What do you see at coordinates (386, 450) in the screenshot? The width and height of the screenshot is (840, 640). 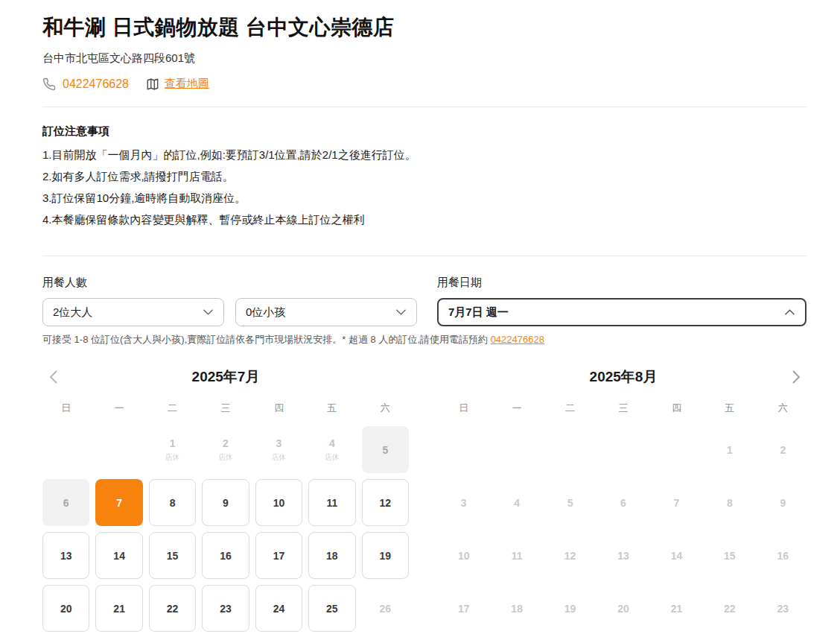 I see `calendar-day-5: 5` at bounding box center [386, 450].